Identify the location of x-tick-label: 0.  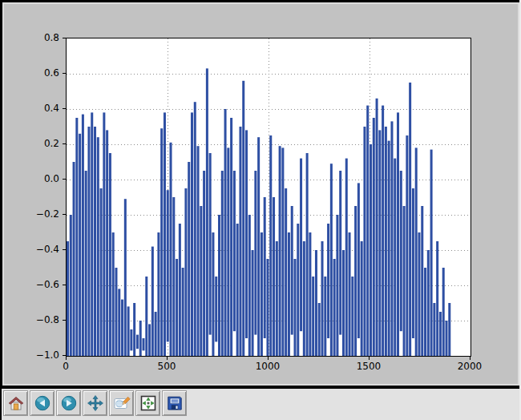
(66, 366).